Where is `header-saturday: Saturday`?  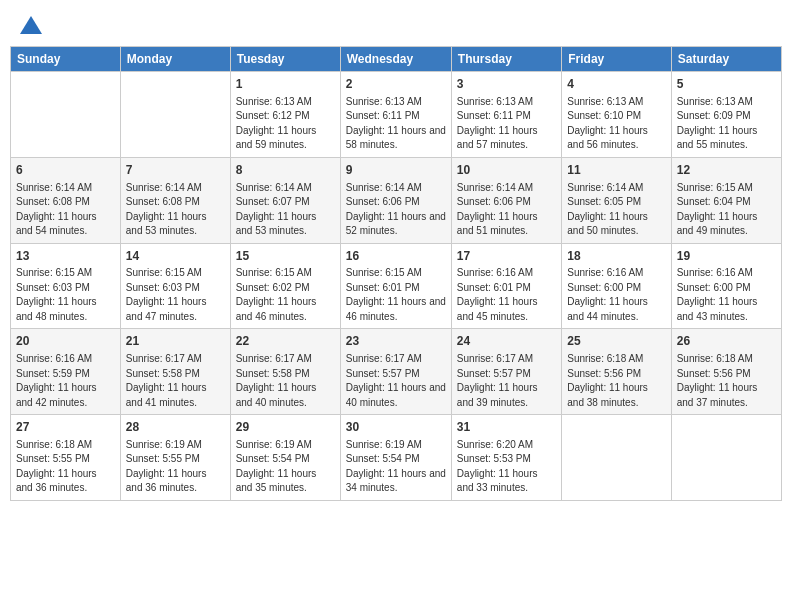 header-saturday: Saturday is located at coordinates (726, 60).